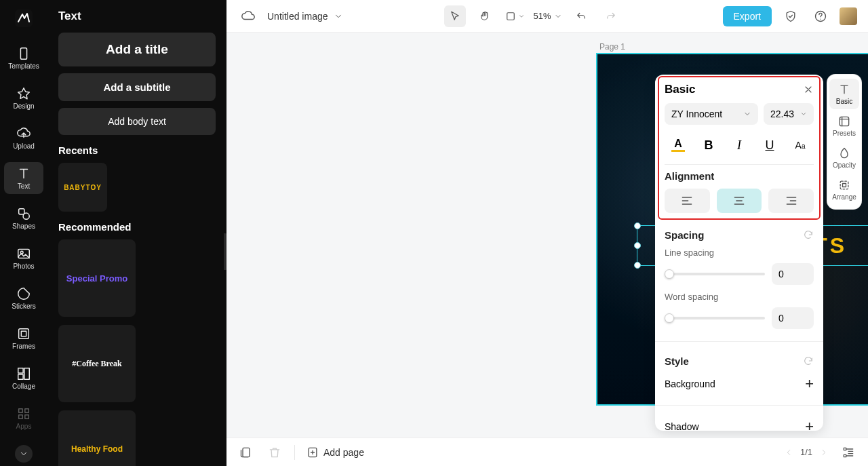 The image size is (868, 466). What do you see at coordinates (844, 94) in the screenshot?
I see `inspector-tab-basic: Basic` at bounding box center [844, 94].